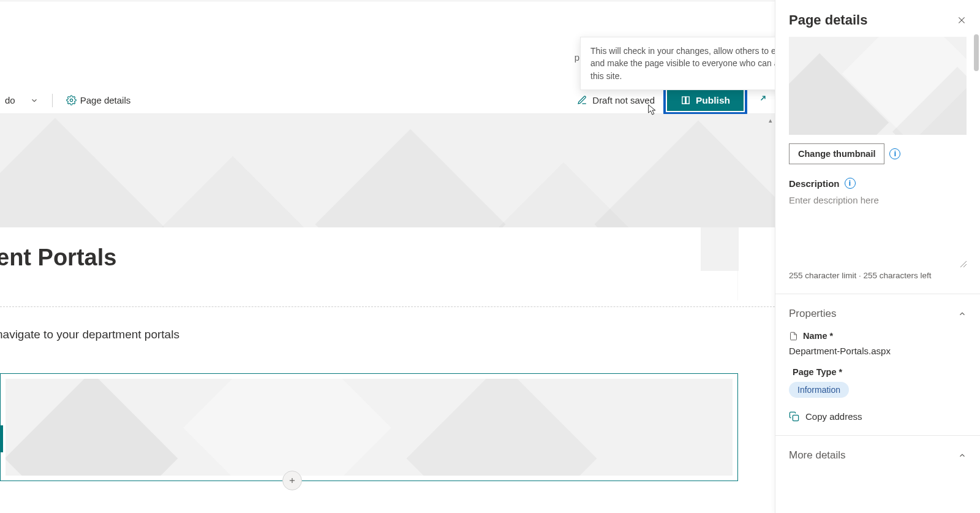 The image size is (980, 513). I want to click on properties-label: Properties, so click(812, 314).